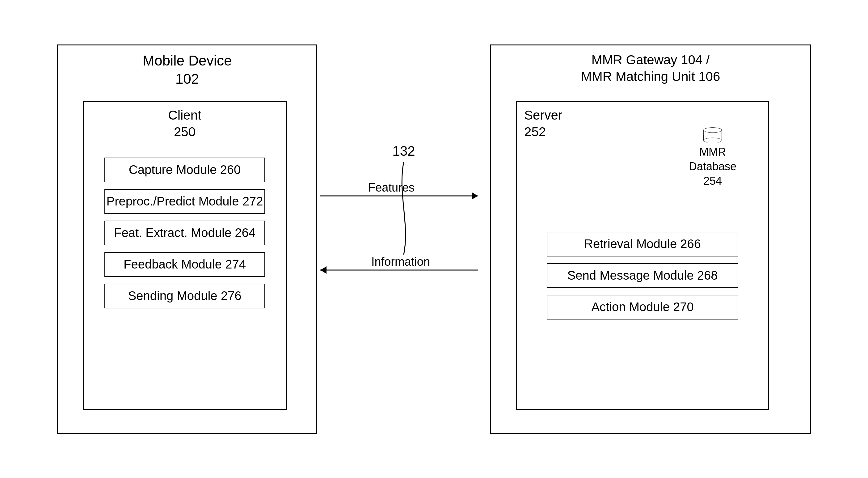 The height and width of the screenshot is (478, 868). Describe the element at coordinates (323, 270) in the screenshot. I see `information-arrowhead` at that location.